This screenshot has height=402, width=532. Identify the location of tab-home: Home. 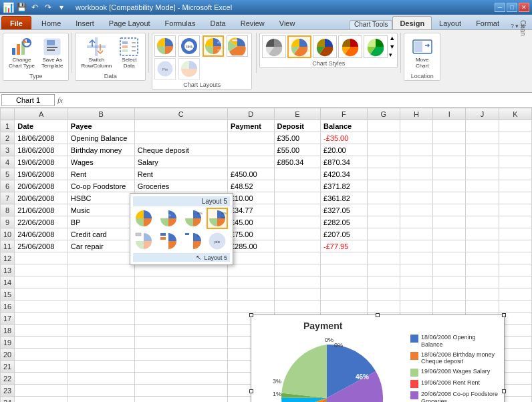
(51, 23).